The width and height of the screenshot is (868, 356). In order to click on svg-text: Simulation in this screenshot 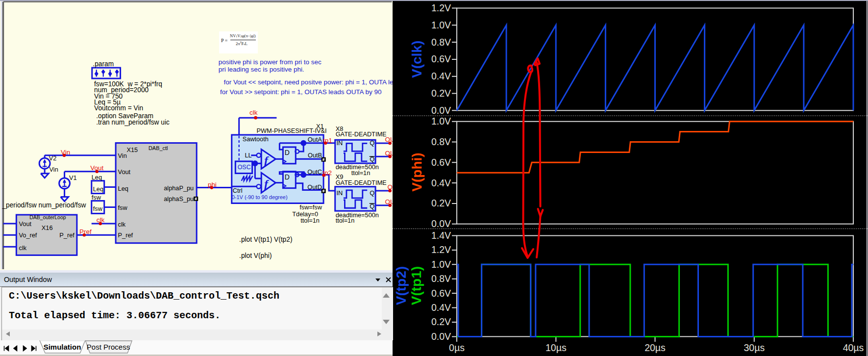, I will do `click(63, 347)`.